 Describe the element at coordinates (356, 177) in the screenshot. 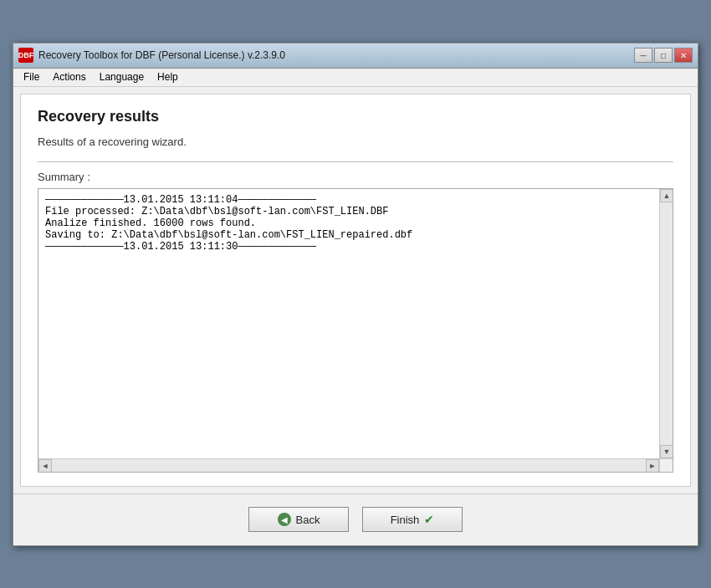

I see `summary-label: Summary :` at that location.